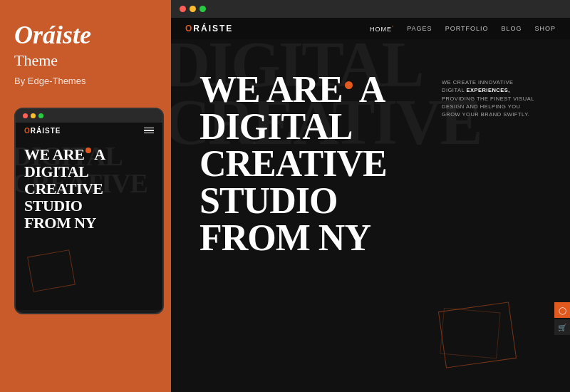 The image size is (570, 392). What do you see at coordinates (27, 131) in the screenshot?
I see `mobile-logo-accent: O` at bounding box center [27, 131].